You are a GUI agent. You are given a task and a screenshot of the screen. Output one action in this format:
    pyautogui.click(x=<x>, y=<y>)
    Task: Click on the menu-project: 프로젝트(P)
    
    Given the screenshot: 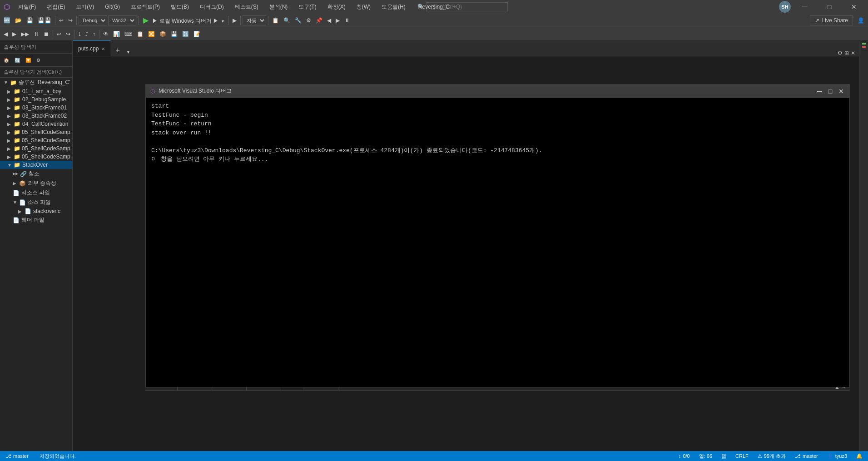 What is the action you would take?
    pyautogui.click(x=145, y=7)
    